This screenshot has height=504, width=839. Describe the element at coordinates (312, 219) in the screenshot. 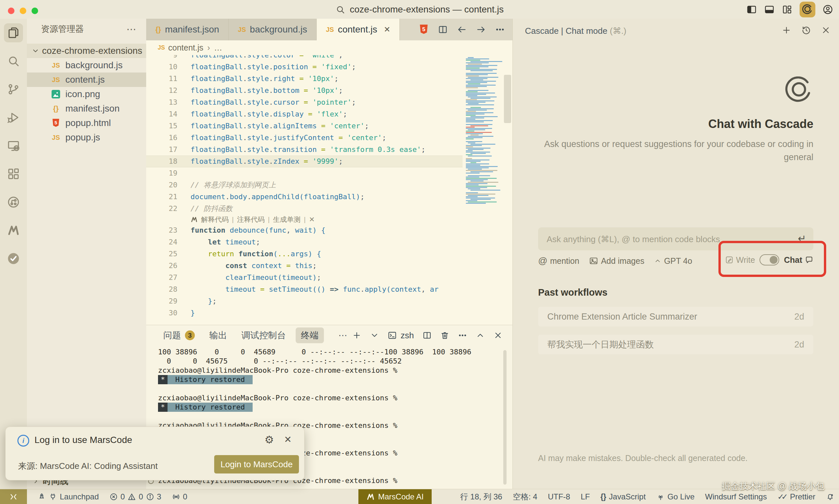

I see `codelens-close: ✕` at that location.